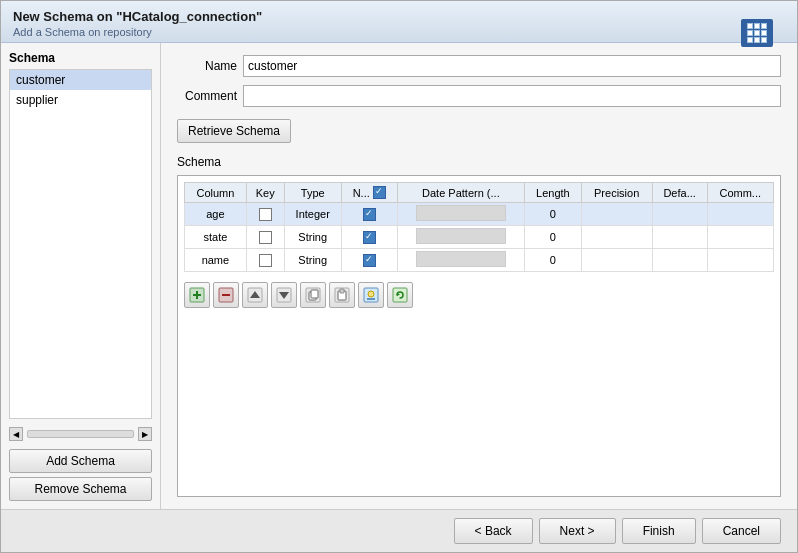 This screenshot has width=798, height=553. Describe the element at coordinates (226, 295) in the screenshot. I see `remove-row-button` at that location.